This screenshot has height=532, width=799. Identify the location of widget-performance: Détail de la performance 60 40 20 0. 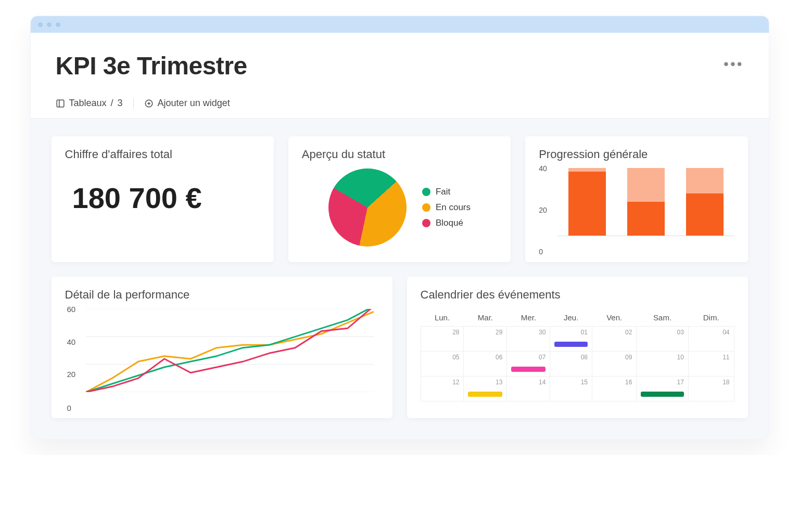
(222, 347).